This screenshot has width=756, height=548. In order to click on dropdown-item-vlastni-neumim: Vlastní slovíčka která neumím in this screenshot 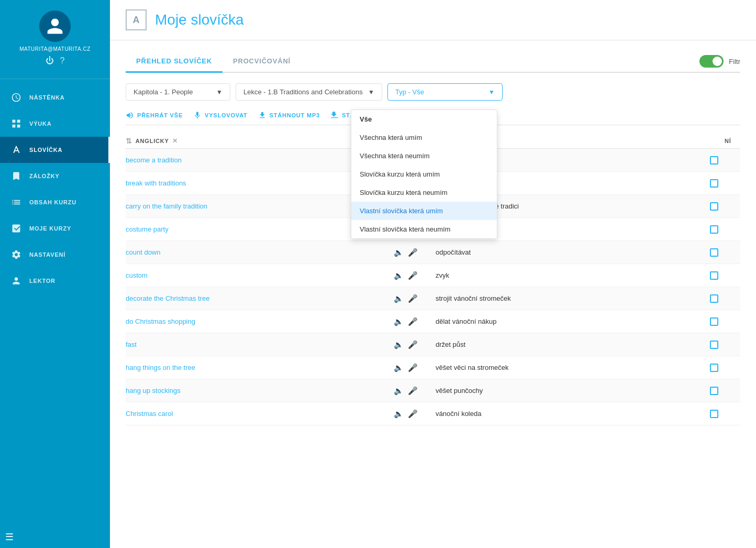, I will do `click(424, 229)`.